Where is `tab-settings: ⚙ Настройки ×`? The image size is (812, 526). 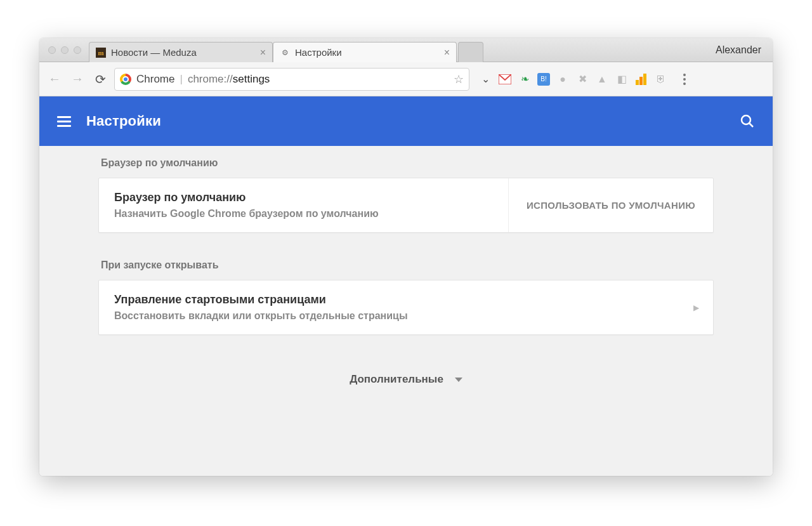
tab-settings: ⚙ Настройки × is located at coordinates (365, 52).